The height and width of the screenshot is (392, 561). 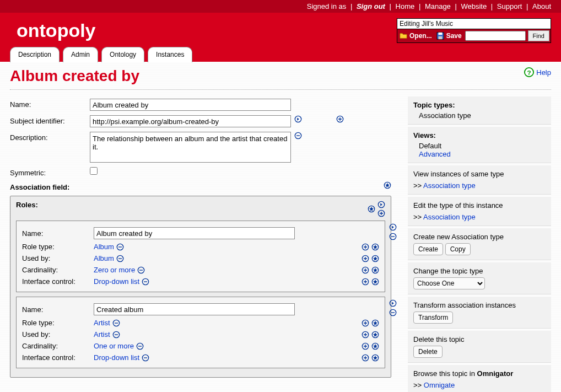 I want to click on name-label: Name:, so click(x=50, y=104).